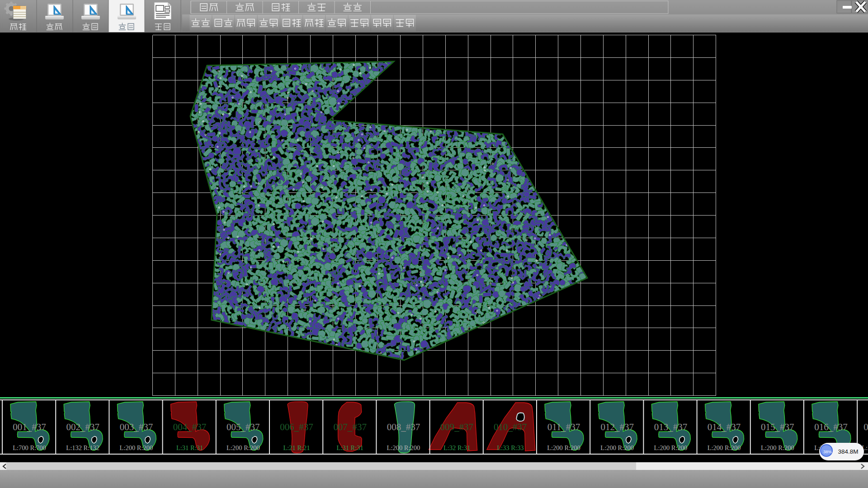 This screenshot has height=488, width=868. I want to click on svg-text: 016_#37, so click(831, 427).